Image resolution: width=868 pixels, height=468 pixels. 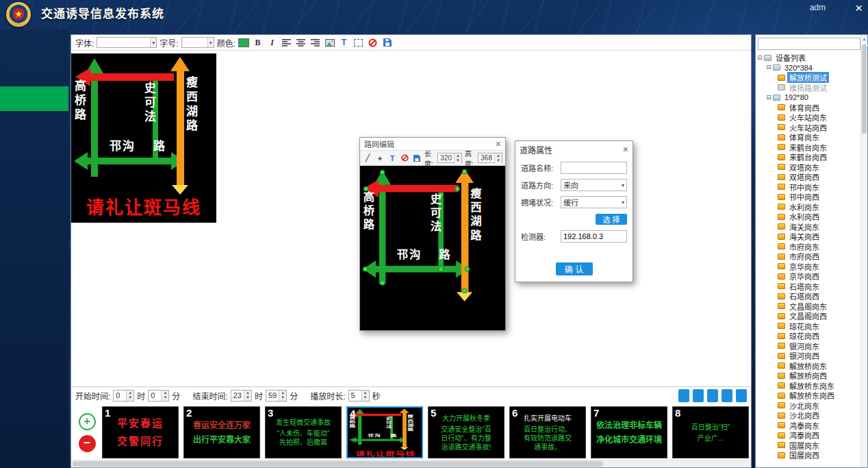 What do you see at coordinates (808, 356) in the screenshot?
I see `tree-row: ⊟ 银河岗西` at bounding box center [808, 356].